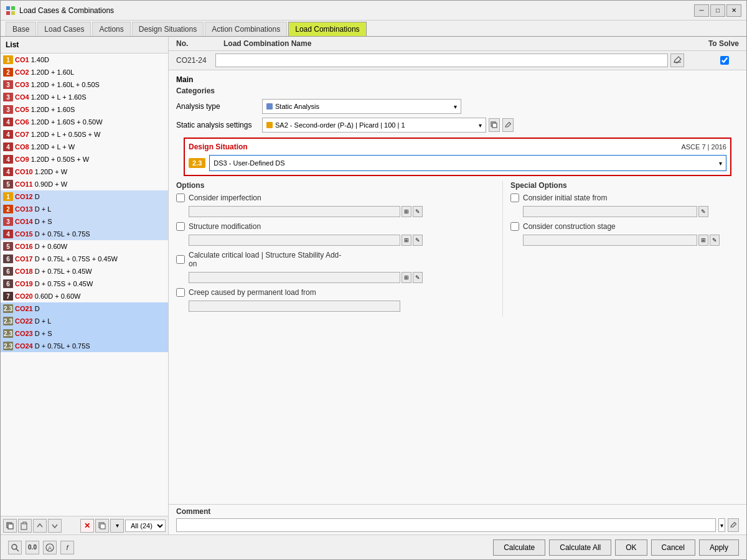 This screenshot has height=560, width=747. What do you see at coordinates (702, 11) in the screenshot?
I see `minimize-button: ─` at bounding box center [702, 11].